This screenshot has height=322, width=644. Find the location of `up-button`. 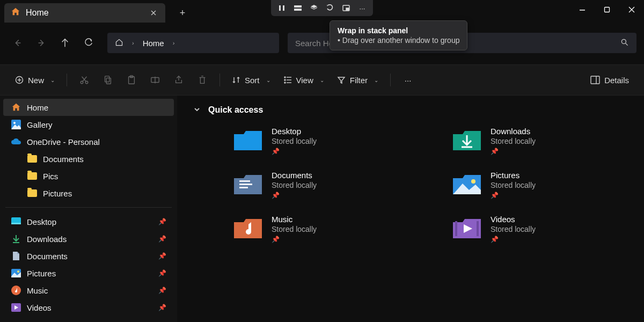

up-button is located at coordinates (65, 43).